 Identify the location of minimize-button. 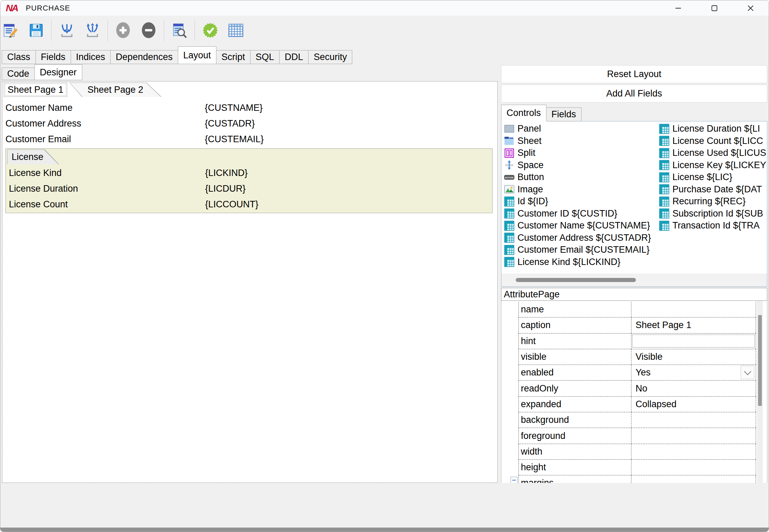
(678, 8).